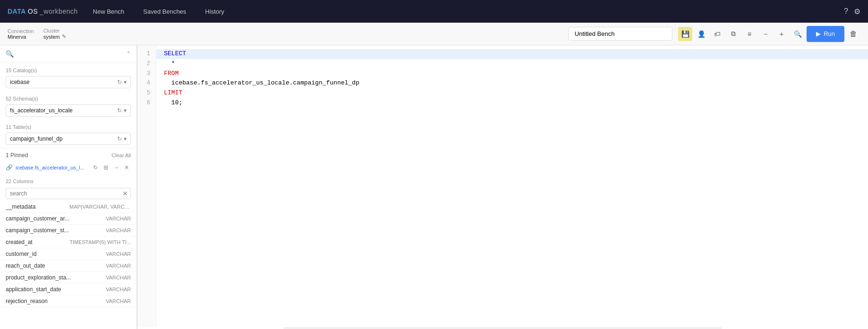 The width and height of the screenshot is (868, 329). What do you see at coordinates (503, 328) in the screenshot?
I see `scroll-indicator` at bounding box center [503, 328].